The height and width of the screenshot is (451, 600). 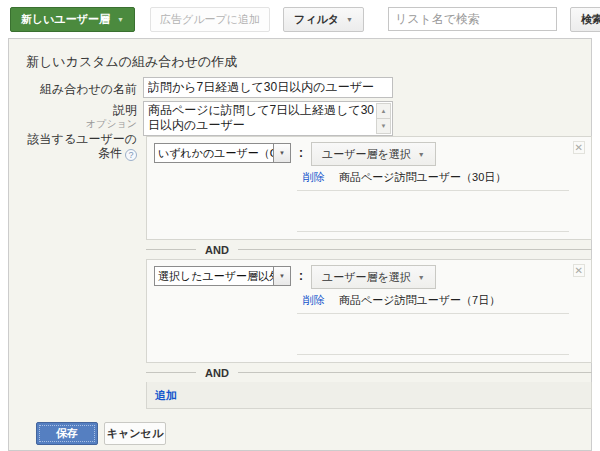 I want to click on operator-value-1: いずれかのユーザー（OR）, so click(x=214, y=153).